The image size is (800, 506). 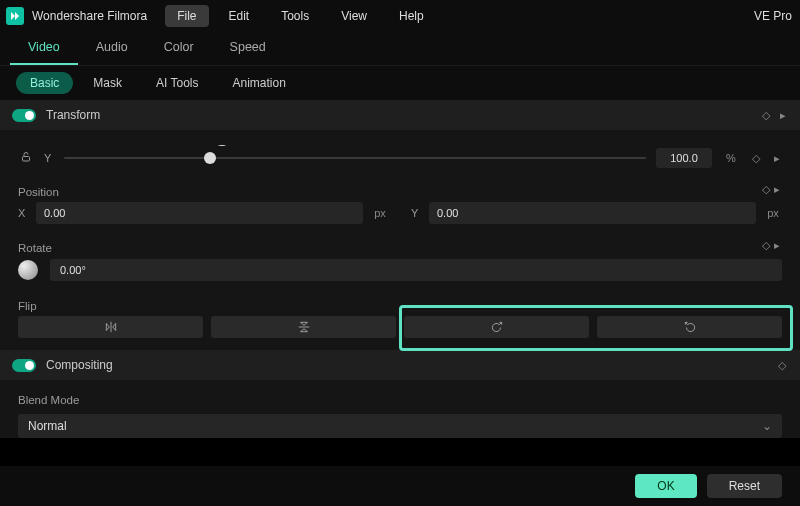 I want to click on menu-file: File, so click(x=186, y=16).